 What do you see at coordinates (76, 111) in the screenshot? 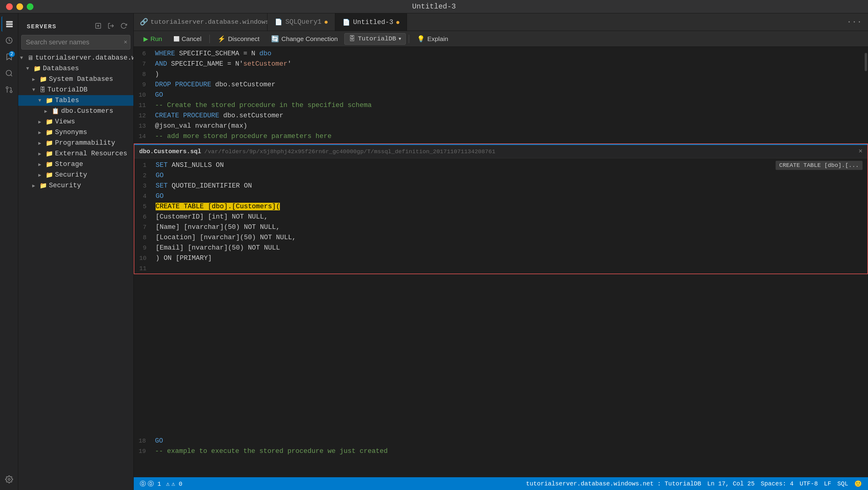
I see `tree-item-dbo-customers: ▶📋dbo.Customers` at bounding box center [76, 111].